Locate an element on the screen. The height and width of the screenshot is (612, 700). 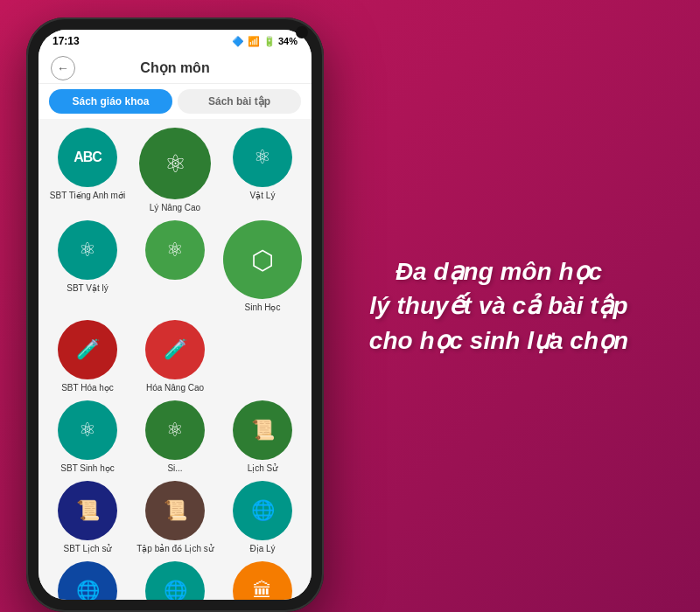
tab-sach-bai-tap: Sách bài tập is located at coordinates (240, 101).